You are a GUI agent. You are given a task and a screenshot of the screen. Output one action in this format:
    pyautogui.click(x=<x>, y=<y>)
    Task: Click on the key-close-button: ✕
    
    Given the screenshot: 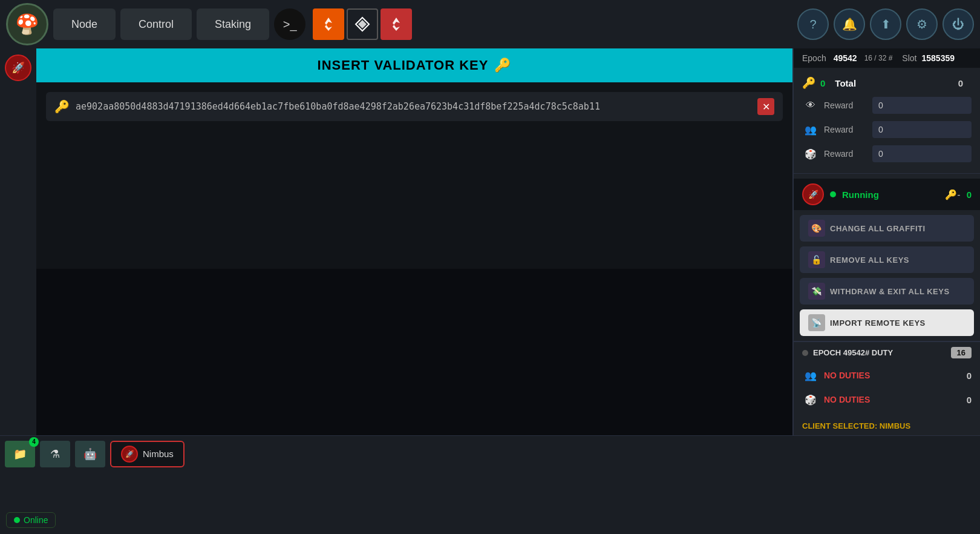 What is the action you would take?
    pyautogui.click(x=766, y=107)
    